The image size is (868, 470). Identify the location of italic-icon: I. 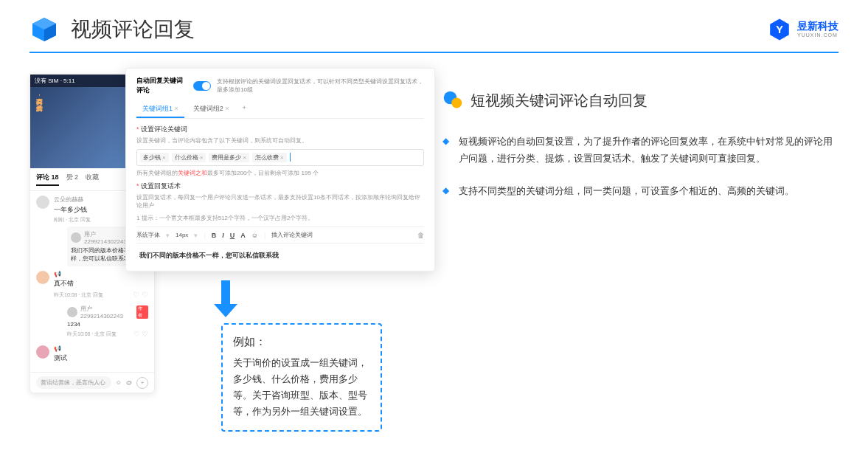
(223, 235).